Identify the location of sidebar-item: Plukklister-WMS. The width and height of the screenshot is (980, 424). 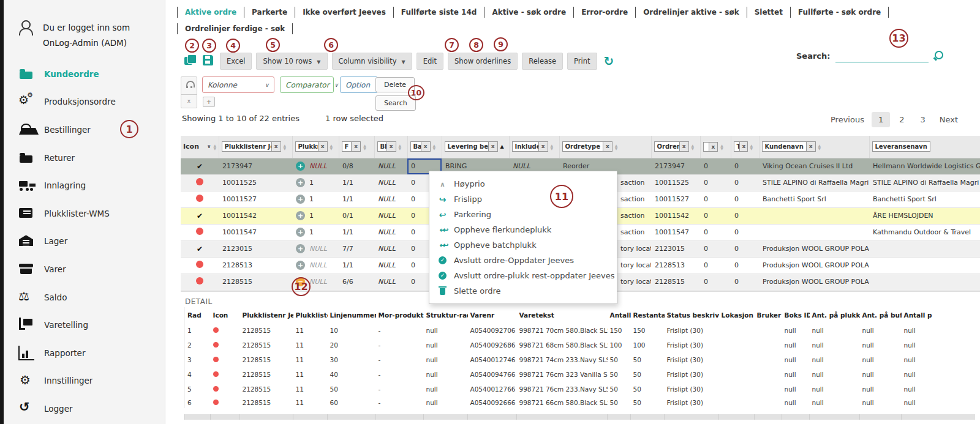
(85, 214).